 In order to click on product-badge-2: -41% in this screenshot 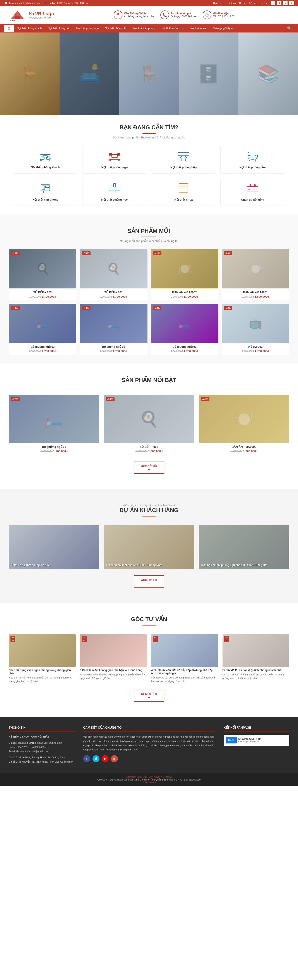, I will do `click(158, 253)`.